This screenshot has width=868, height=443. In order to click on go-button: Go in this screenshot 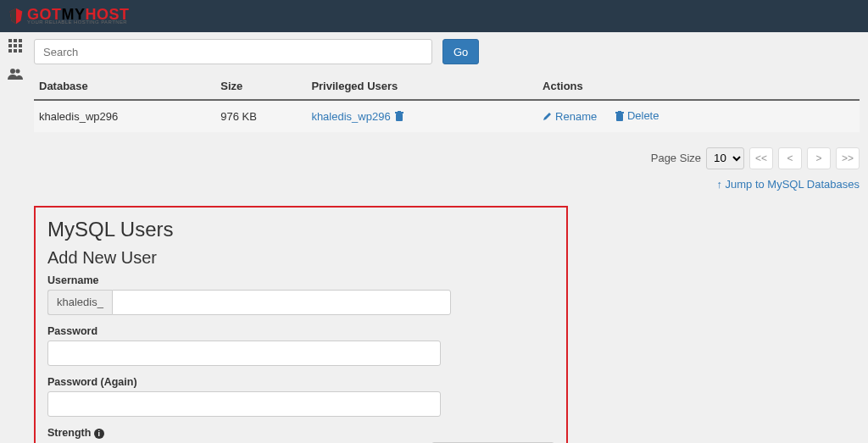, I will do `click(461, 52)`.